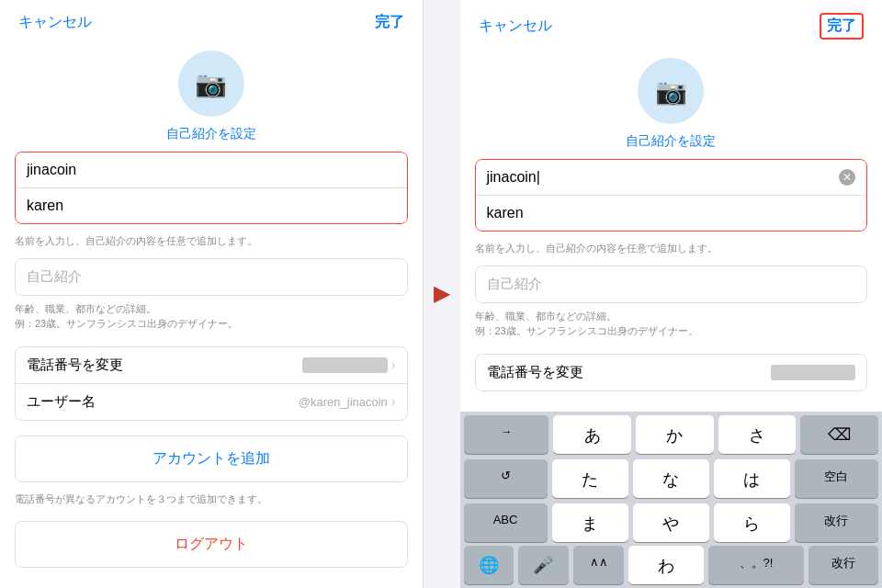 The width and height of the screenshot is (882, 588). I want to click on key-a: あ, so click(592, 435).